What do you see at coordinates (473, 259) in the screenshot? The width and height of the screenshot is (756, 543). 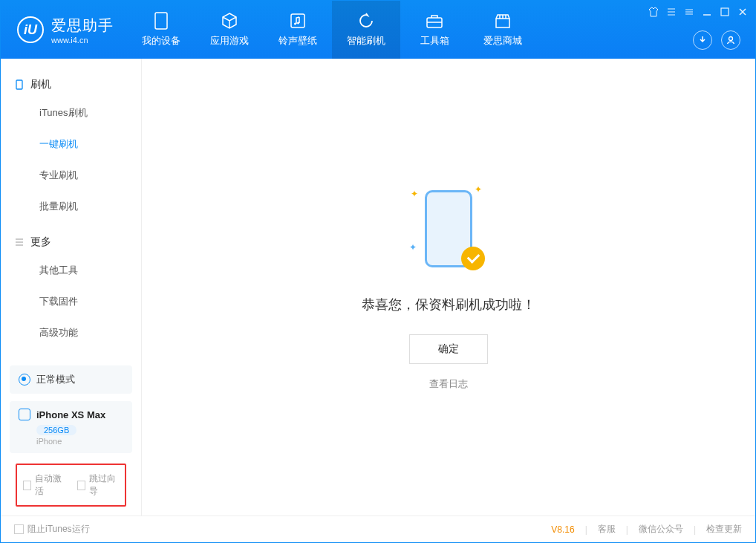 I see `checkmark-icon` at bounding box center [473, 259].